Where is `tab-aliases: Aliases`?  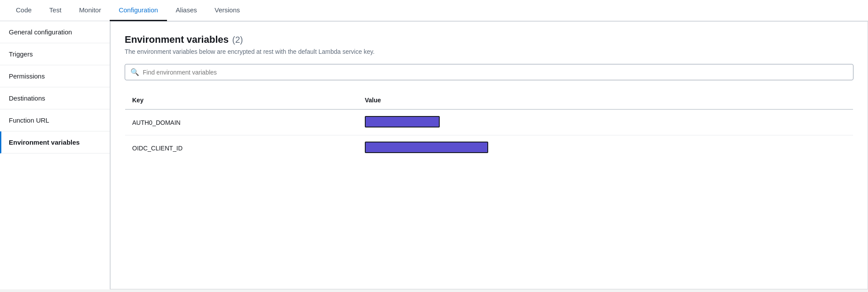
tab-aliases: Aliases is located at coordinates (186, 11).